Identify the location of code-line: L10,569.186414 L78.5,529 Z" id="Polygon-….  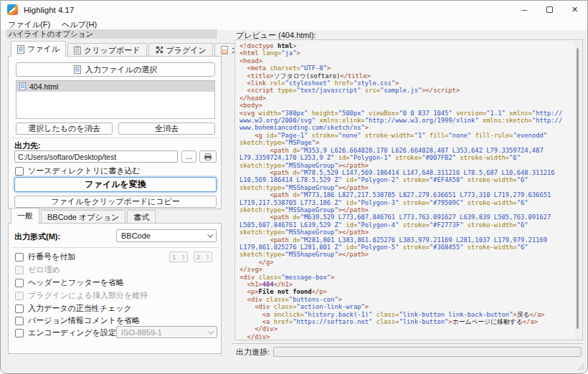
(406, 180).